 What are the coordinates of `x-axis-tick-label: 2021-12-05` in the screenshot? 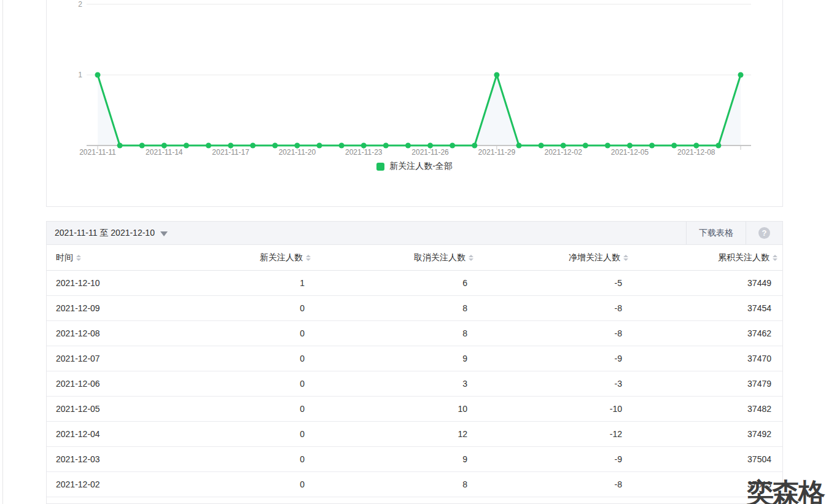 It's located at (630, 152).